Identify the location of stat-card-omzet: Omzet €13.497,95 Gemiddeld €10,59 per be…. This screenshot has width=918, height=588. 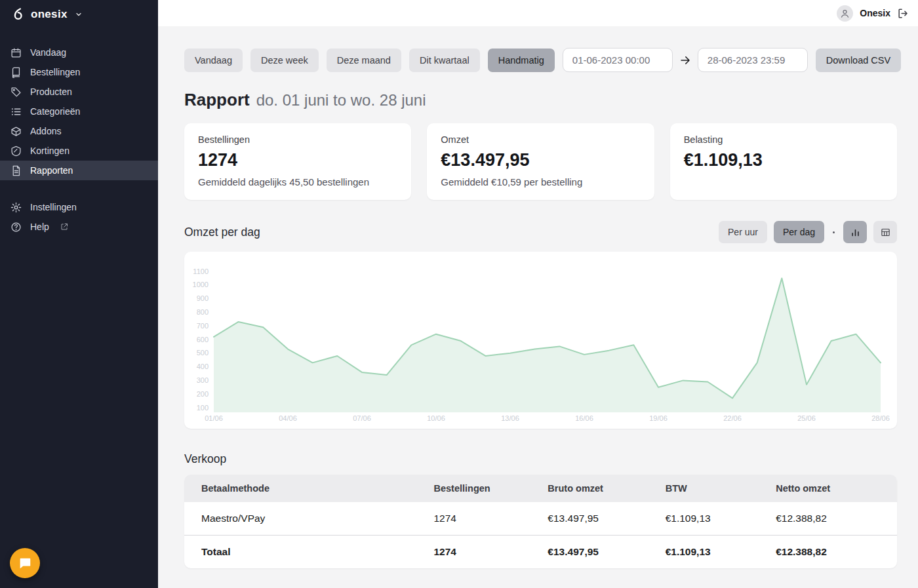
(540, 161).